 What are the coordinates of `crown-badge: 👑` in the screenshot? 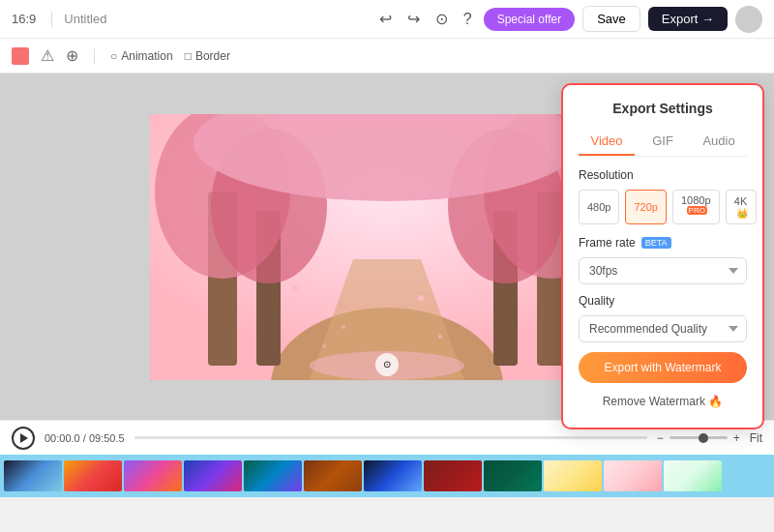 It's located at (742, 213).